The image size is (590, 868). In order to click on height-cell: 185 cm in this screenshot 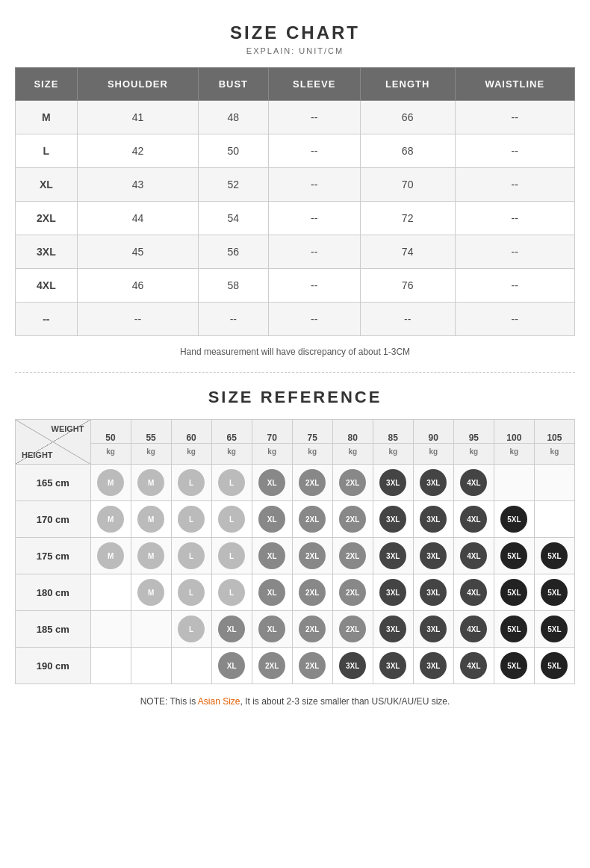, I will do `click(54, 629)`.